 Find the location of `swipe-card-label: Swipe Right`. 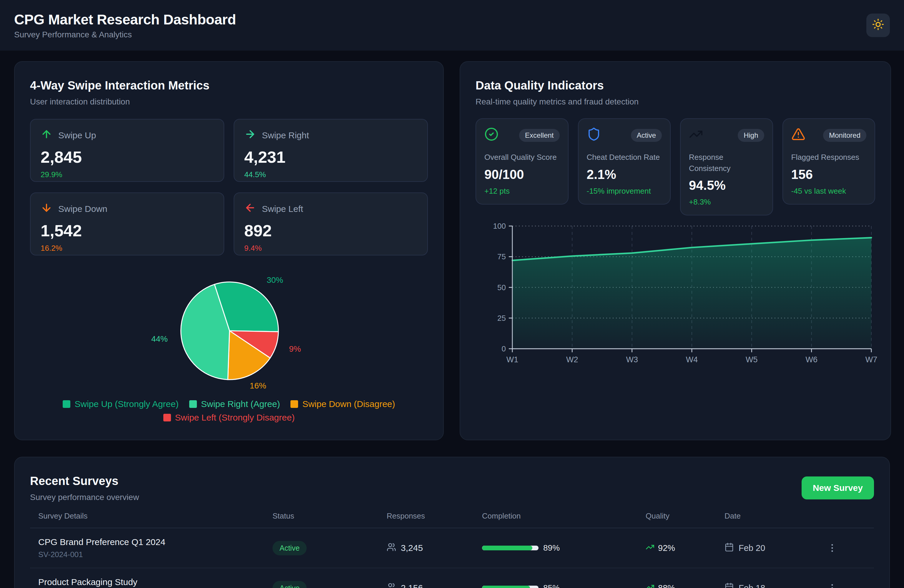

swipe-card-label: Swipe Right is located at coordinates (286, 135).